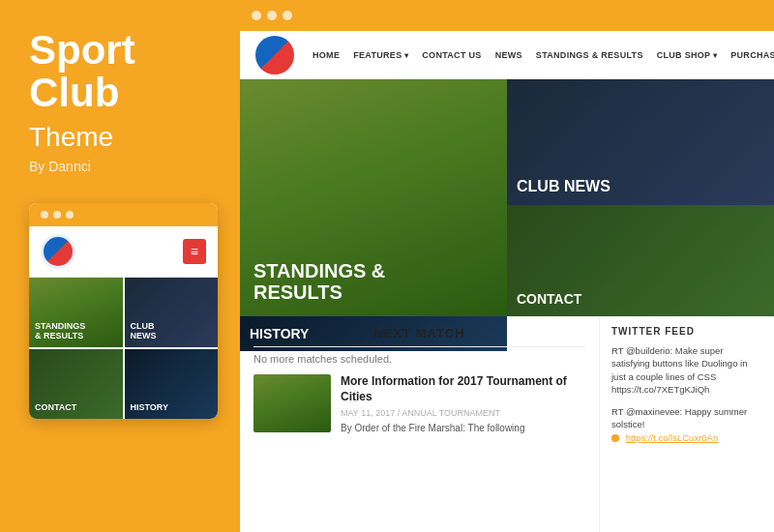 Image resolution: width=774 pixels, height=532 pixels. What do you see at coordinates (509, 55) in the screenshot?
I see `nav-news: NEWS` at bounding box center [509, 55].